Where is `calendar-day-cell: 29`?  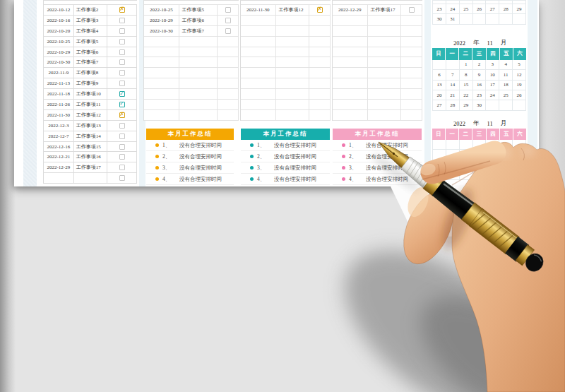
calendar-day-cell: 29 is located at coordinates (466, 105).